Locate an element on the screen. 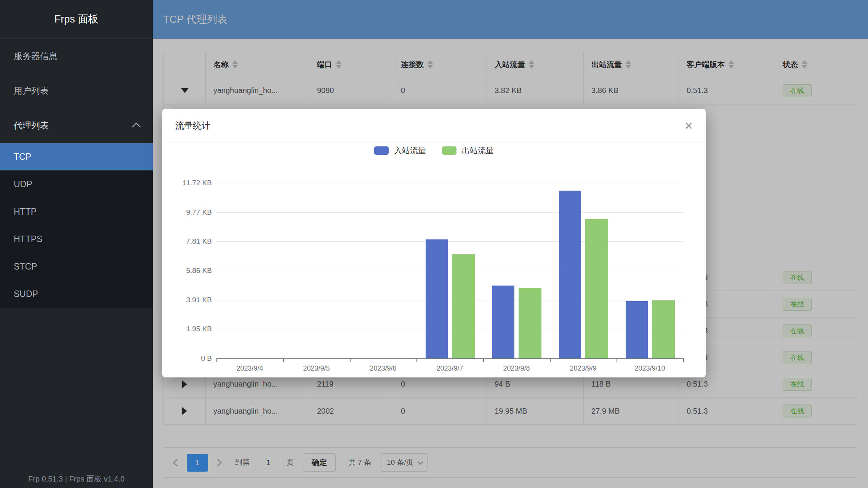  modal-title: 流量统计 is located at coordinates (193, 126).